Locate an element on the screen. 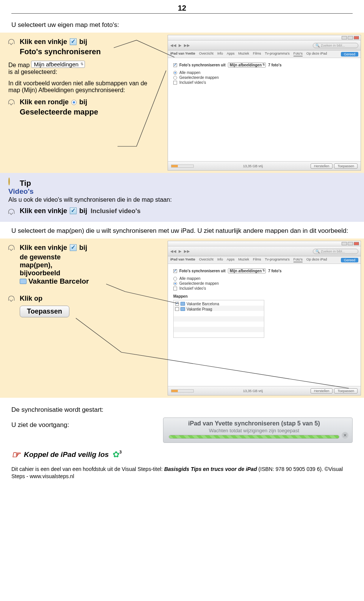  page-number: 12 is located at coordinates (182, 7).